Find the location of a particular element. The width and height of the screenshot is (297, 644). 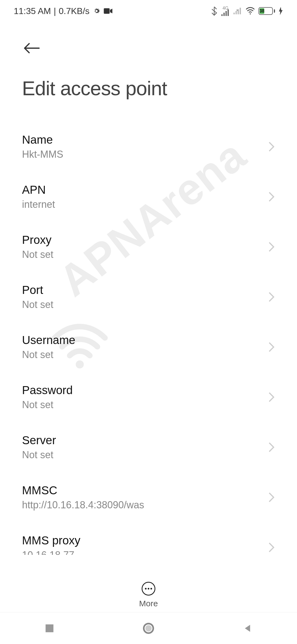

system-nav-bar is located at coordinates (148, 628).